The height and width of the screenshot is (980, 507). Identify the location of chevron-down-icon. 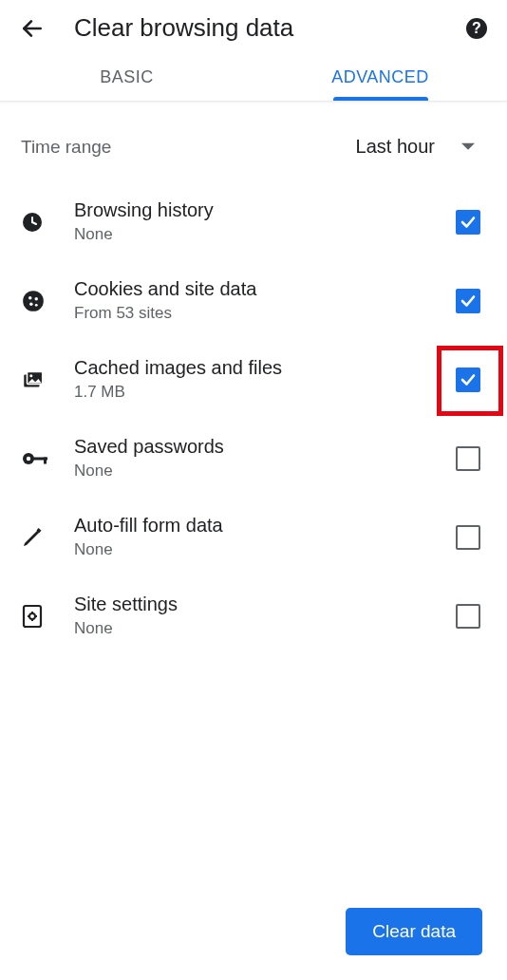
(468, 147).